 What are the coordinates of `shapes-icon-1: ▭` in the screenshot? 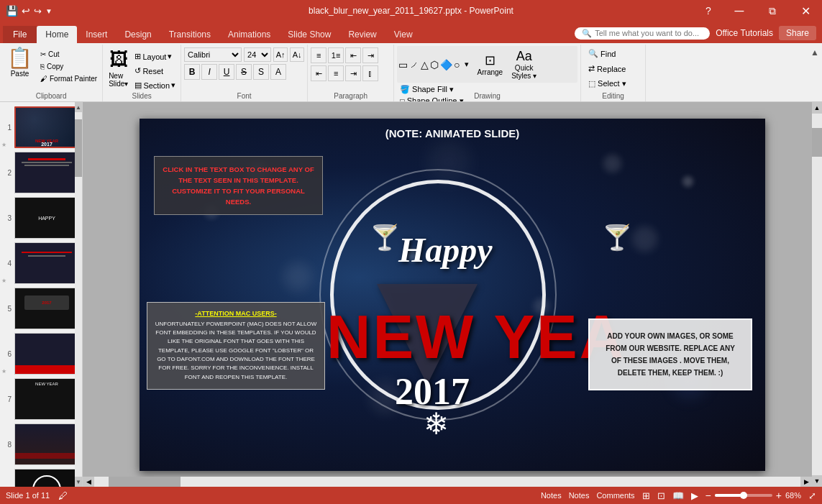 It's located at (403, 65).